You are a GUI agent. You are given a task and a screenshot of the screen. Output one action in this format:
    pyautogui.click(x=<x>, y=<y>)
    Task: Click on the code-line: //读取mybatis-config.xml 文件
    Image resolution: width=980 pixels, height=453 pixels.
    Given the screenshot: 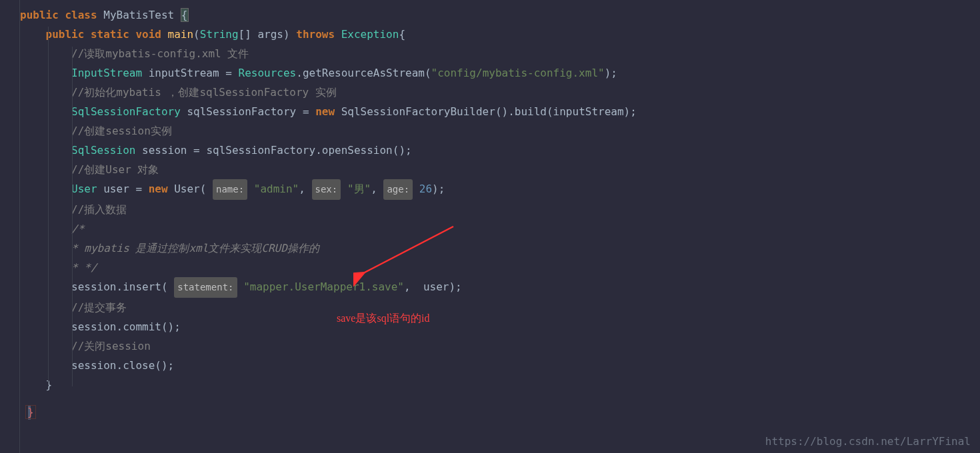 What is the action you would take?
    pyautogui.click(x=500, y=53)
    